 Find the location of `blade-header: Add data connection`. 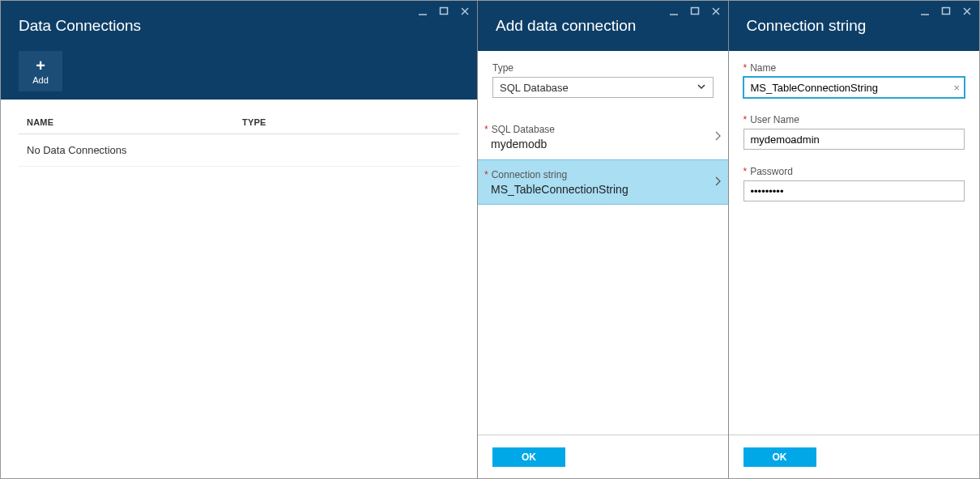

blade-header: Add data connection is located at coordinates (603, 26).